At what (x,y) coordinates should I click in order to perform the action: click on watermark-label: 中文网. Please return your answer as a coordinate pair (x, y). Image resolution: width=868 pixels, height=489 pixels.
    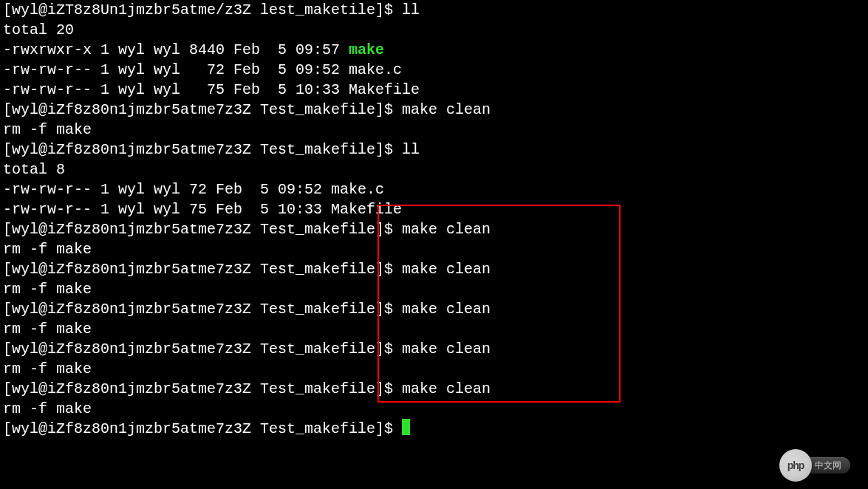
    Looking at the image, I should click on (828, 465).